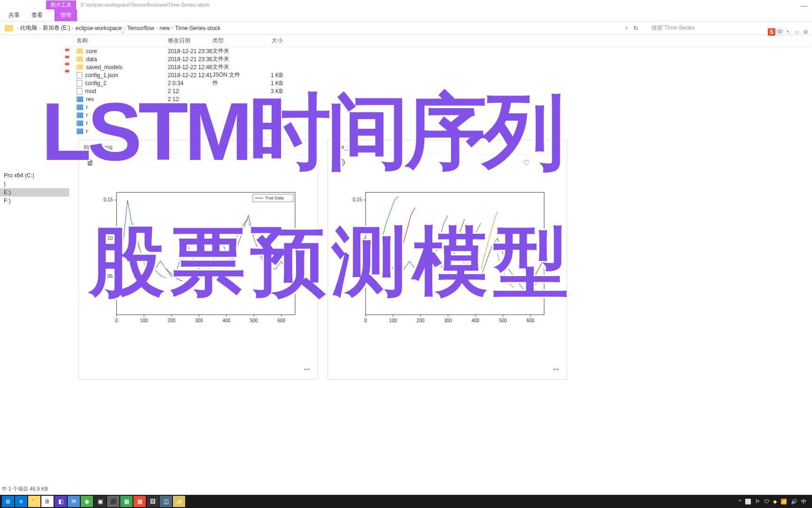  I want to click on tray-flag-icon: 🏳, so click(757, 501).